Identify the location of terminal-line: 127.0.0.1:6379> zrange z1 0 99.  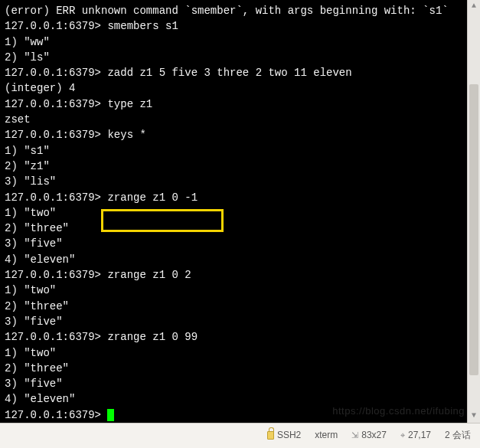
(240, 337).